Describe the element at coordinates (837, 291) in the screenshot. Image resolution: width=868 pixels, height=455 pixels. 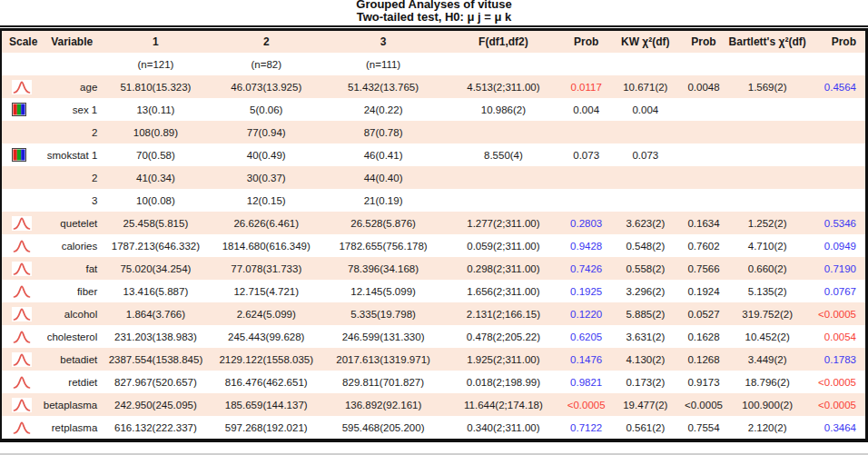
I see `cell-prob-bartlett: 0.0767` at that location.